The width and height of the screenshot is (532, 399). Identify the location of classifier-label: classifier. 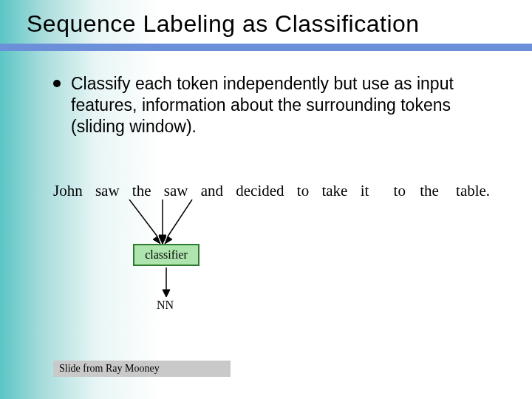
(166, 255).